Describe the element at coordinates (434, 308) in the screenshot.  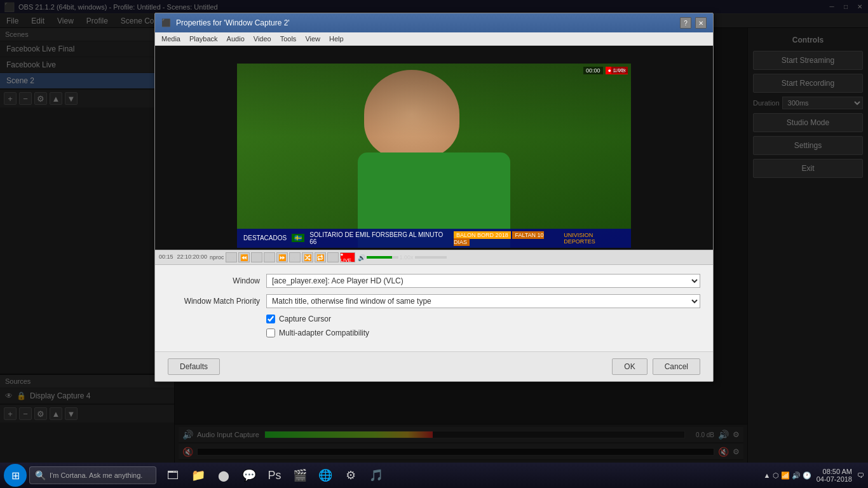
I see `dialog-form: Window [ace_player.exe]: Ace Player HD (…` at that location.